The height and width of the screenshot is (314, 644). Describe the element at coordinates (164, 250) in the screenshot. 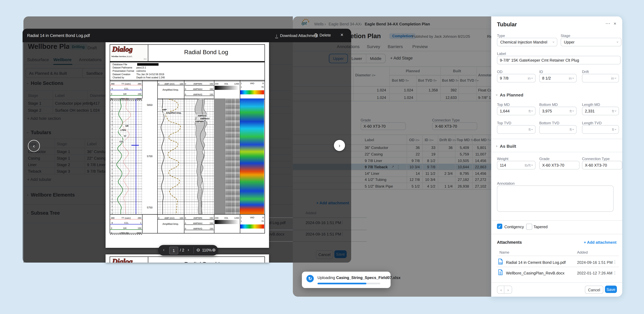

I see `prev-page-icon: ‹` at that location.